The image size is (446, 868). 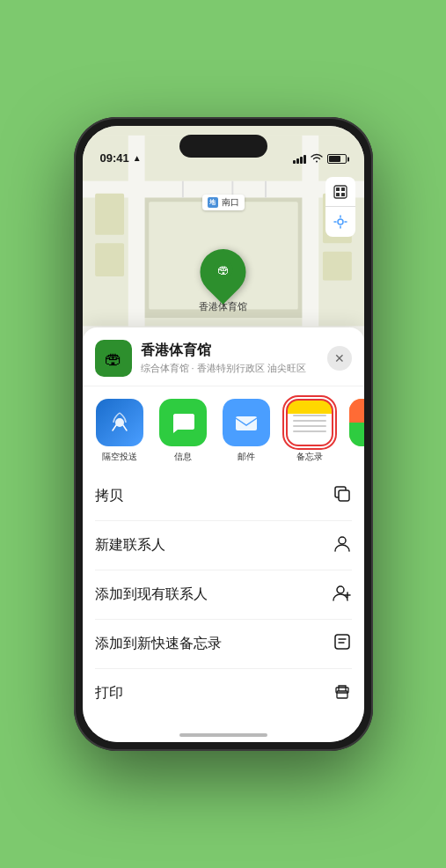 What do you see at coordinates (137, 158) in the screenshot?
I see `location-icon: ▲` at bounding box center [137, 158].